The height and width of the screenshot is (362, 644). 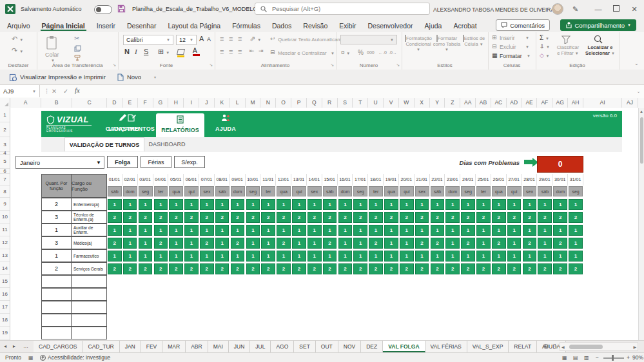 What do you see at coordinates (130, 103) in the screenshot?
I see `column-header-E: E` at bounding box center [130, 103].